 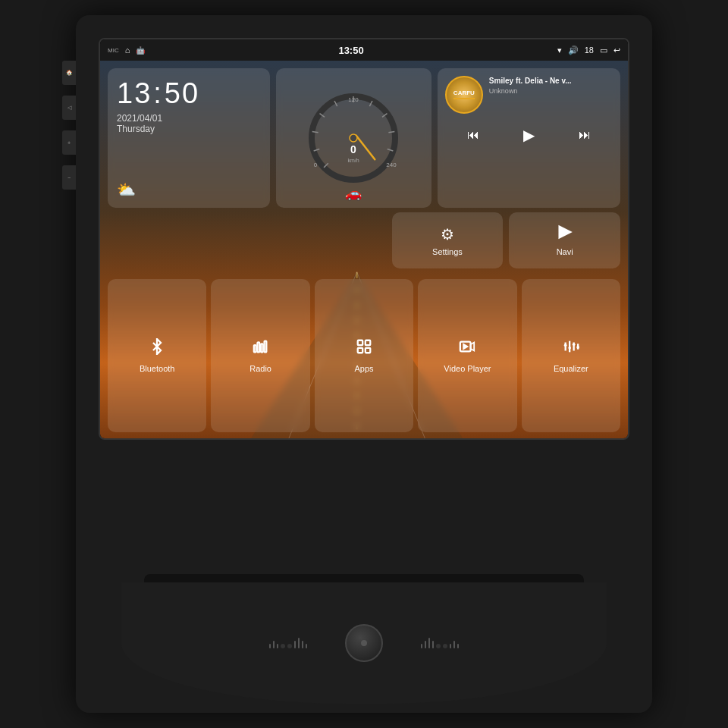 What do you see at coordinates (571, 369) in the screenshot?
I see `equalizer-label: Equalizer` at bounding box center [571, 369].